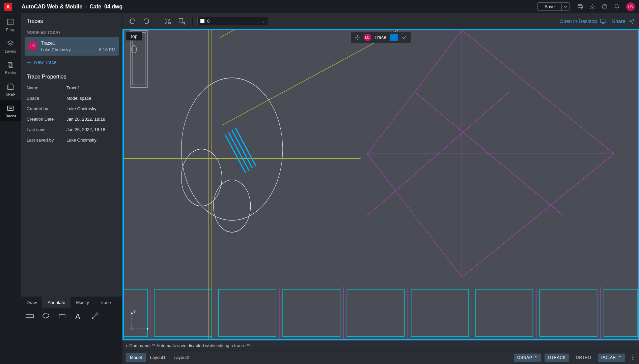  What do you see at coordinates (10, 46) in the screenshot?
I see `nav-item-layers: Layers` at bounding box center [10, 46].